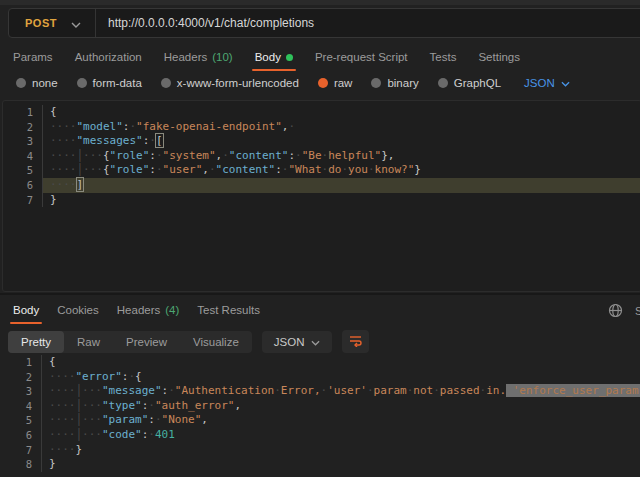  What do you see at coordinates (108, 59) in the screenshot?
I see `tab-authorization: Authorization` at bounding box center [108, 59].